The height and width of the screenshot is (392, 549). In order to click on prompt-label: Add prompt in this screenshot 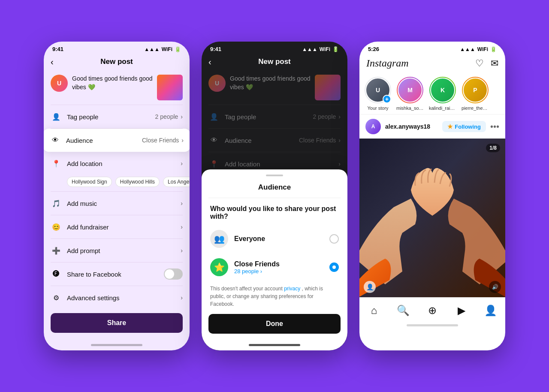, I will do `click(124, 250)`.